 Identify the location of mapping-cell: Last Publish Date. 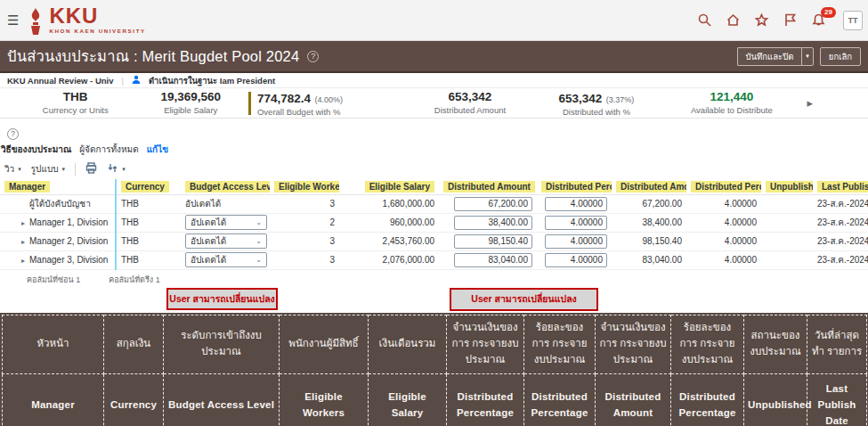
(837, 399).